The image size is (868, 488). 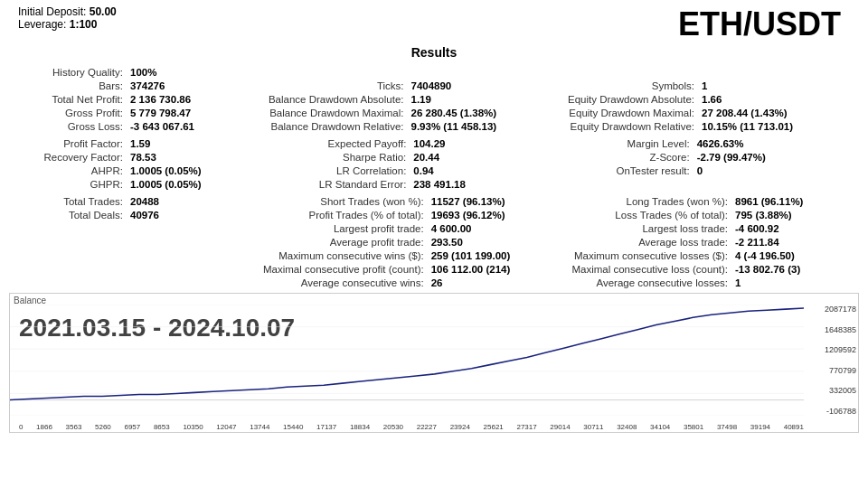 I want to click on table-value-cell: 19693 (96.12%), so click(x=495, y=215).